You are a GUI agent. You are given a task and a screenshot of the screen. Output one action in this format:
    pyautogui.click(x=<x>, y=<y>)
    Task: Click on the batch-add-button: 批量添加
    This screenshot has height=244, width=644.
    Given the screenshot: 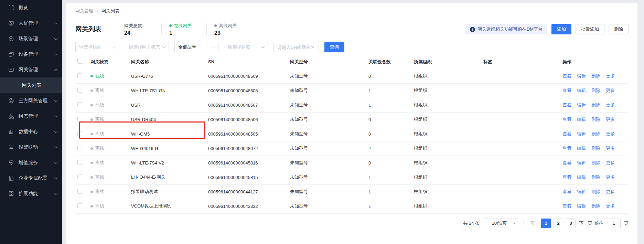 What is the action you would take?
    pyautogui.click(x=590, y=29)
    